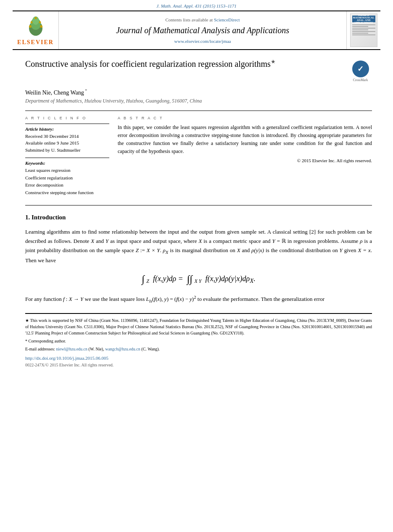 Image resolution: width=393 pixels, height=532 pixels. Describe the element at coordinates (198, 299) in the screenshot. I see `intro-paragraph-2: For any function f : X → Y we use the le…` at that location.